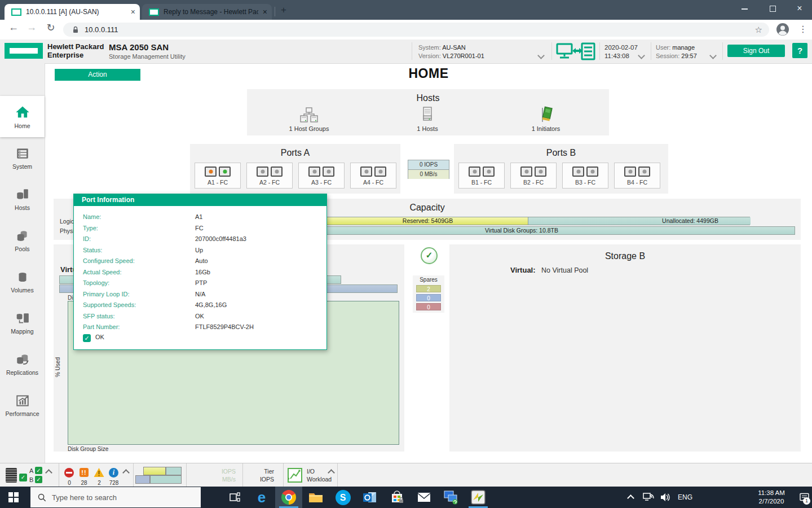  What do you see at coordinates (284, 10) in the screenshot?
I see `new-tab-button: +` at bounding box center [284, 10].